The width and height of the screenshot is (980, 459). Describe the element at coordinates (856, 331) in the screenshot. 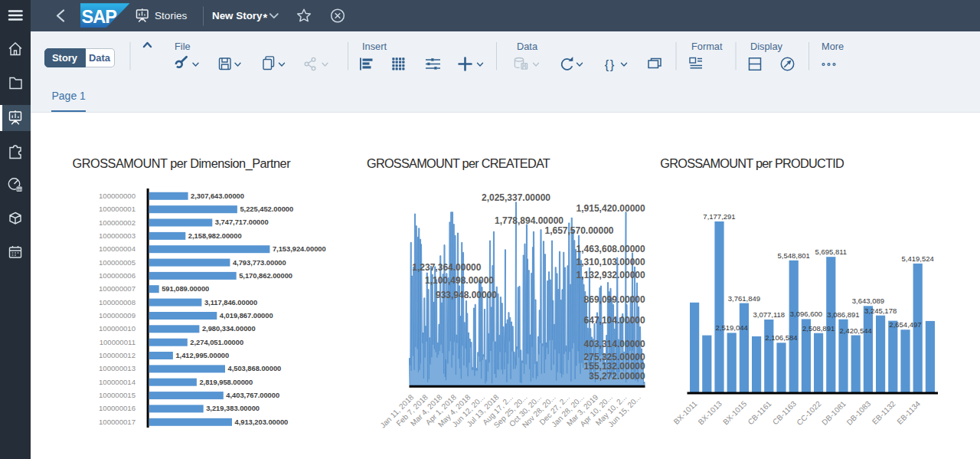

I see `svg-text: 2,420,544` at that location.